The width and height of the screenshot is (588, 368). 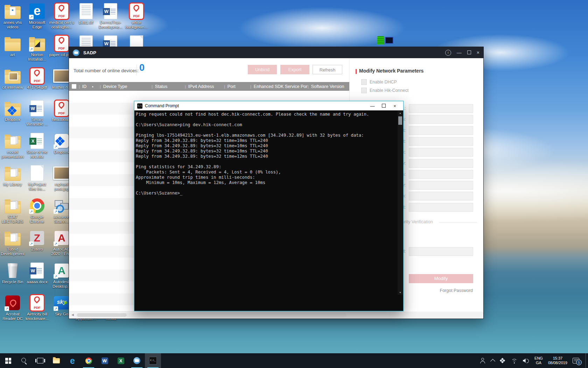 What do you see at coordinates (168, 87) in the screenshot?
I see `column-header-status: Status` at bounding box center [168, 87].